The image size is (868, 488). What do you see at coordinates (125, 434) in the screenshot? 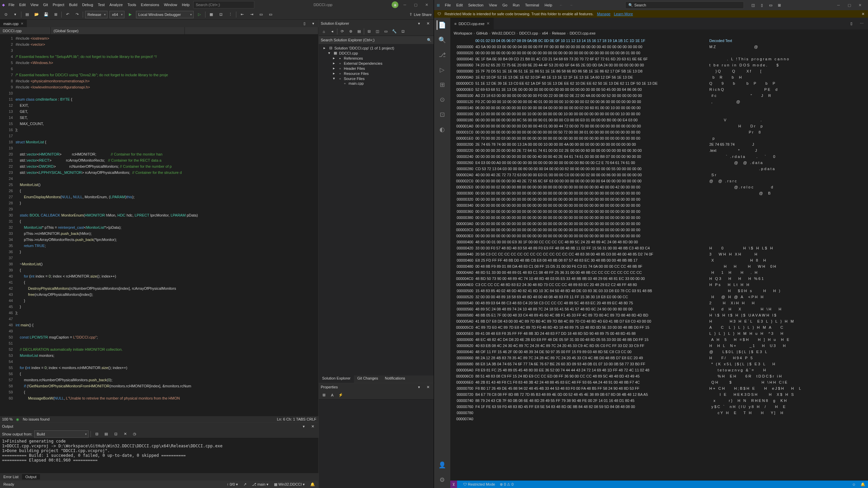
I see `out-btn4-icon: ✕` at bounding box center [125, 434].